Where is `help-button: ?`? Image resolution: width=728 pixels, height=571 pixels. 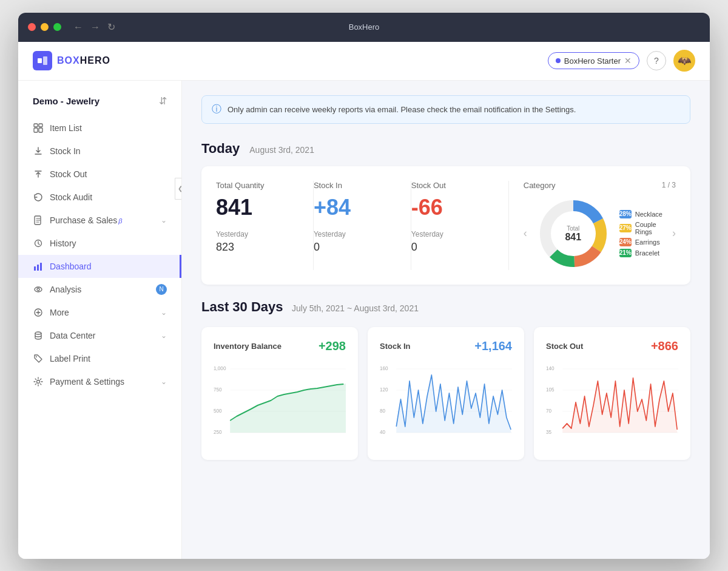
help-button: ? is located at coordinates (656, 61).